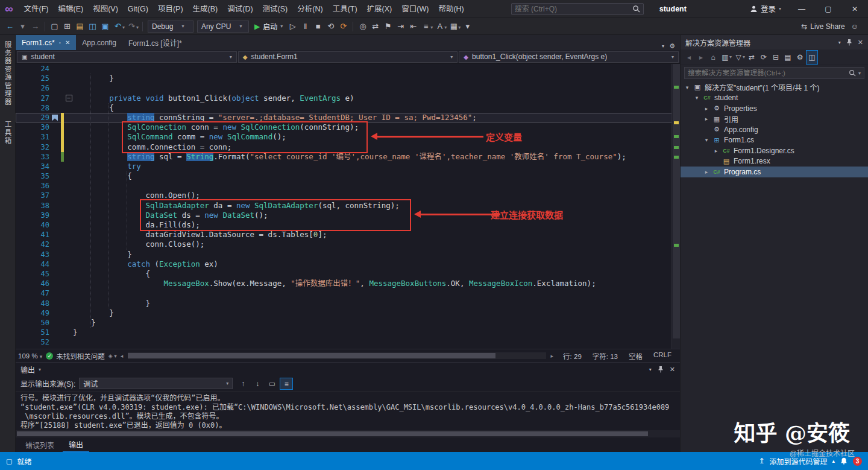 This screenshot has width=868, height=470. What do you see at coordinates (744, 57) in the screenshot?
I see `filter-icon-caret: ▾` at bounding box center [744, 57].